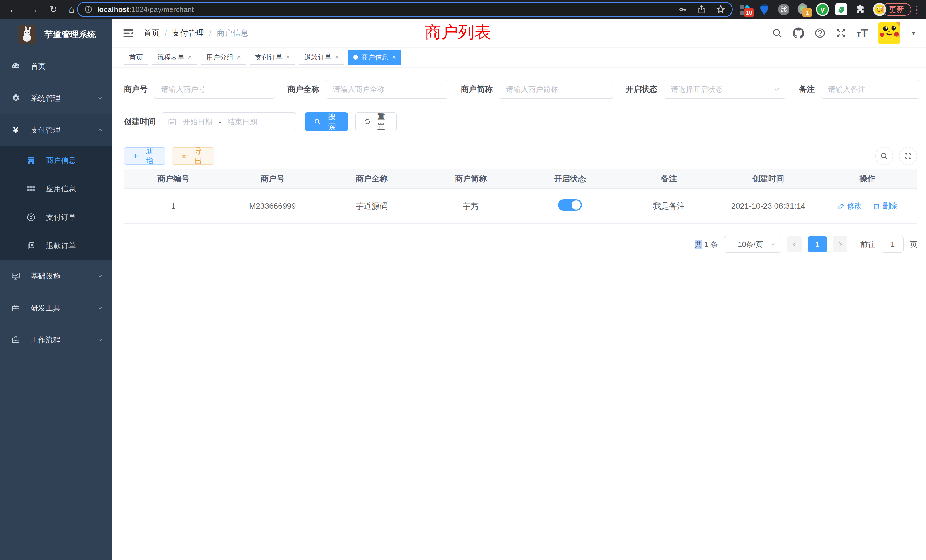 The image size is (926, 560). I want to click on refresh-icon, so click(908, 156).